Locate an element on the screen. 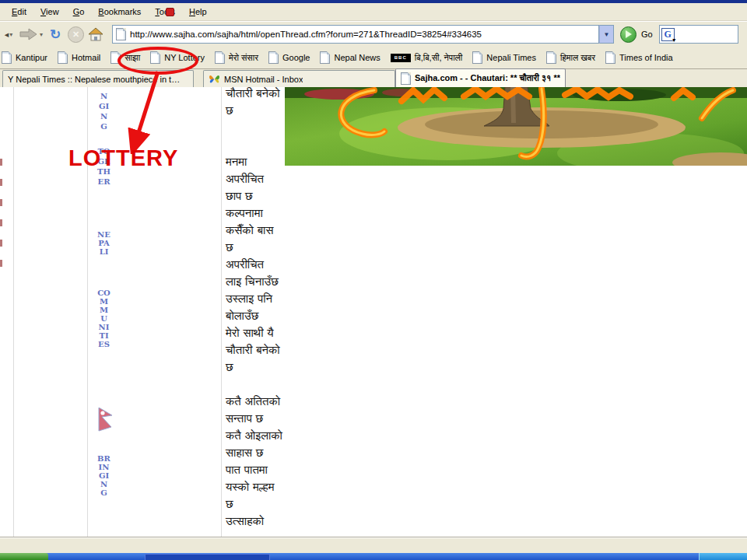  bookmarks-toolbar: Kantipur Hotmail साझा NY Lott is located at coordinates (374, 58).